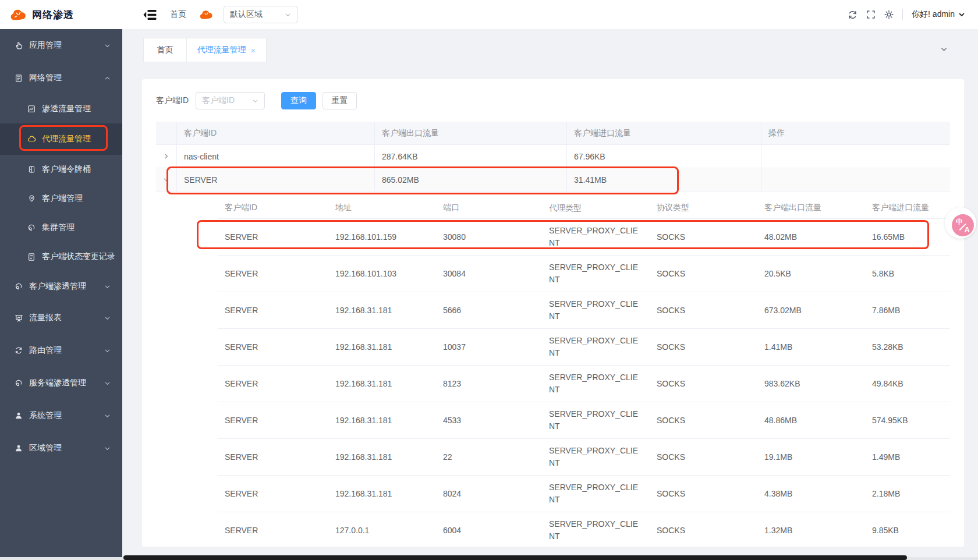  What do you see at coordinates (471, 156) in the screenshot?
I see `cell-out-traffic: 287.64KB` at bounding box center [471, 156].